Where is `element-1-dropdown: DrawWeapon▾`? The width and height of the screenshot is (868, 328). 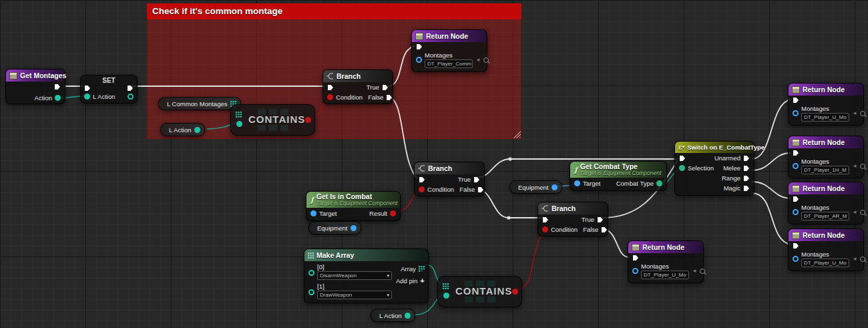
element-1-dropdown: DrawWeapon▾ is located at coordinates (355, 295).